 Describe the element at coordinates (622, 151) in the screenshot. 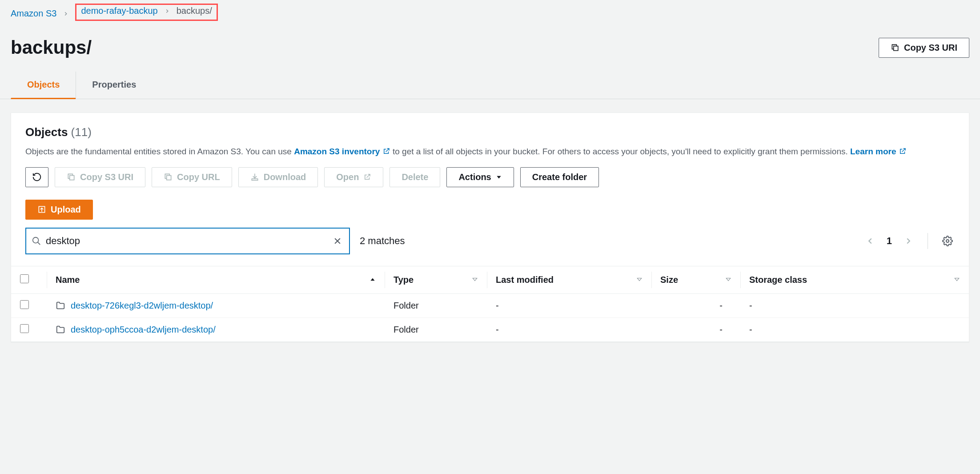

I see `panel-desc-mid: to get a list of all objects in your buc…` at that location.